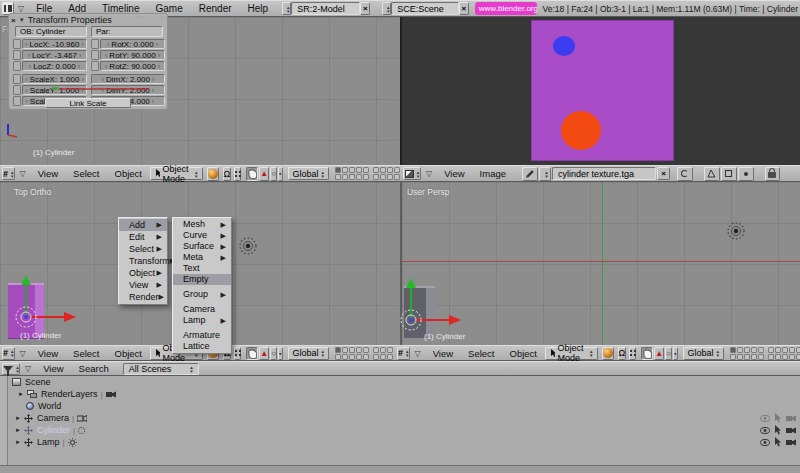 Image resolution: width=800 pixels, height=473 pixels. Describe the element at coordinates (685, 174) in the screenshot. I see `image-reload-icon` at that location.